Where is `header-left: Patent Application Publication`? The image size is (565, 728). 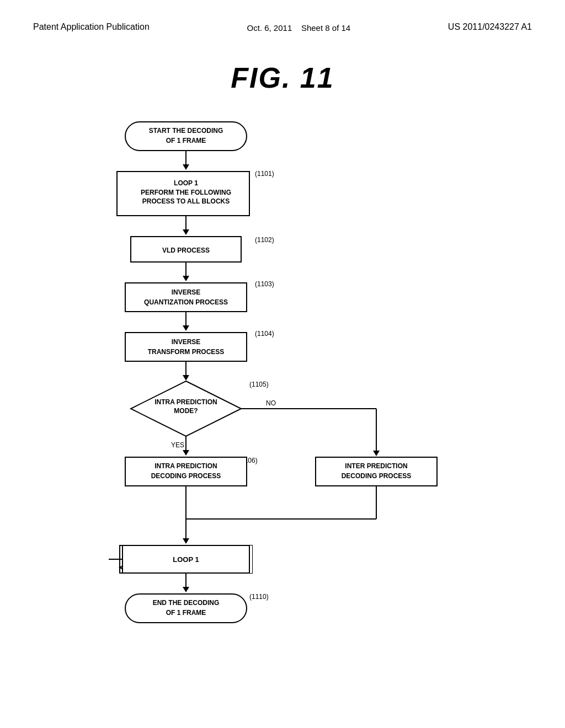
header-left: Patent Application Publication is located at coordinates (92, 27).